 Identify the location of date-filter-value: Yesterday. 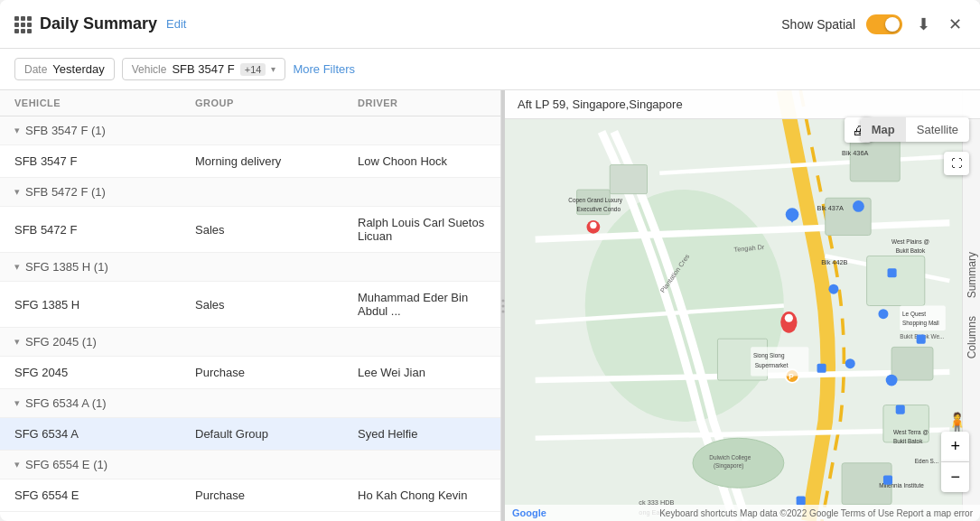
(78, 69).